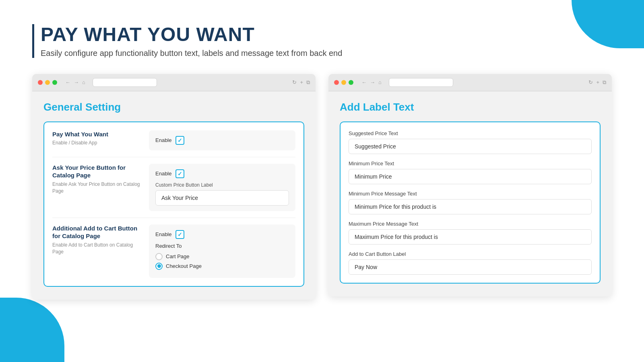  What do you see at coordinates (47, 82) in the screenshot?
I see `tl-yellow-left` at bounding box center [47, 82].